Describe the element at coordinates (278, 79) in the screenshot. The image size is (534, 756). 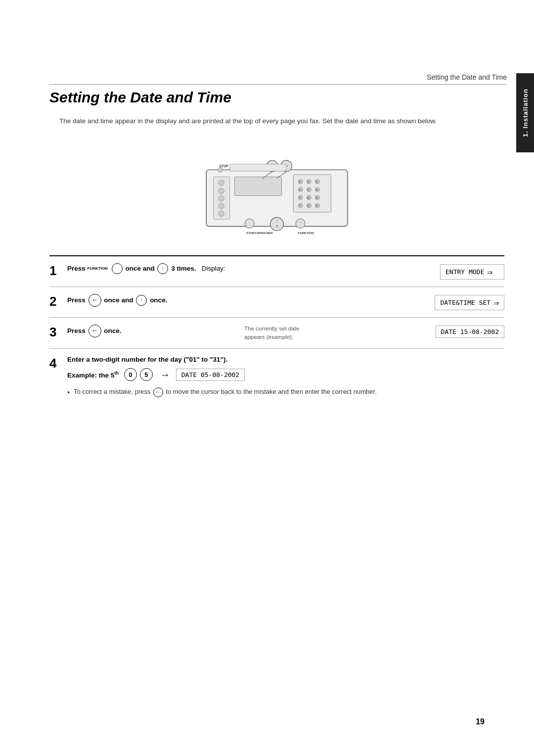
I see `page-header: Setting the Date and Time` at that location.